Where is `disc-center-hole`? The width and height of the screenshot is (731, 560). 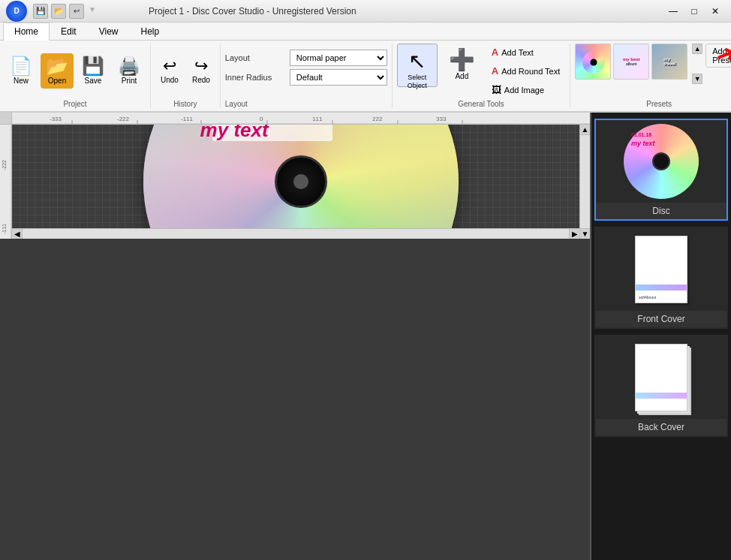 disc-center-hole is located at coordinates (301, 182).